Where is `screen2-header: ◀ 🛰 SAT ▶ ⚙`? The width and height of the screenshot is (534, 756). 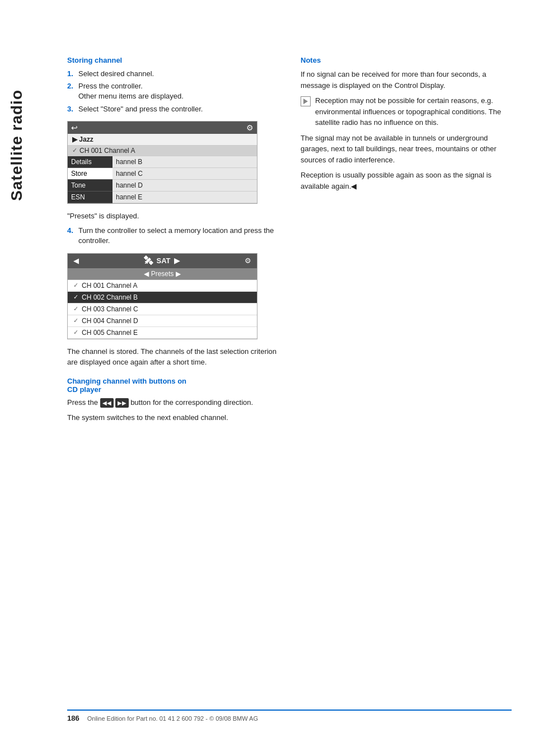
screen2-header: ◀ 🛰 SAT ▶ ⚙ is located at coordinates (162, 261).